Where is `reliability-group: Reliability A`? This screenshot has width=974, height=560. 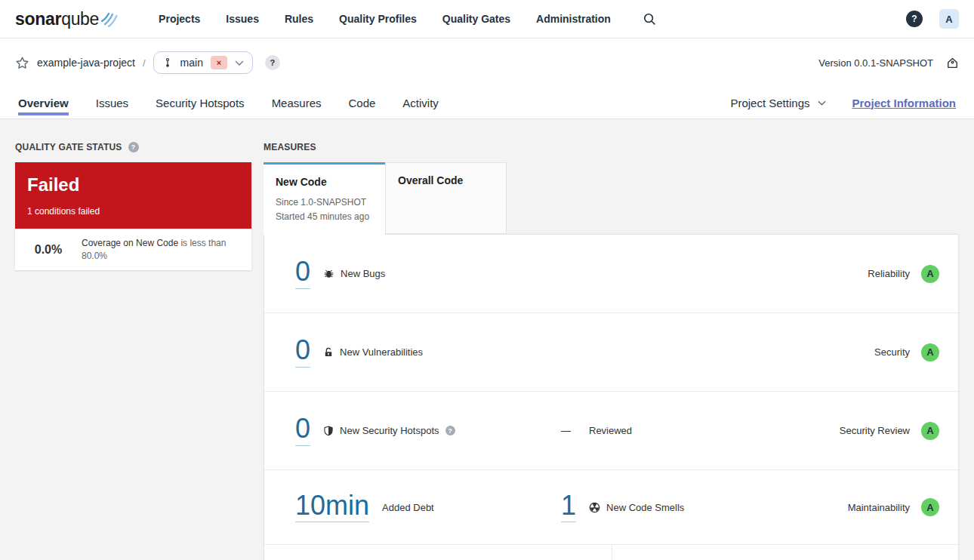 reliability-group: Reliability A is located at coordinates (903, 274).